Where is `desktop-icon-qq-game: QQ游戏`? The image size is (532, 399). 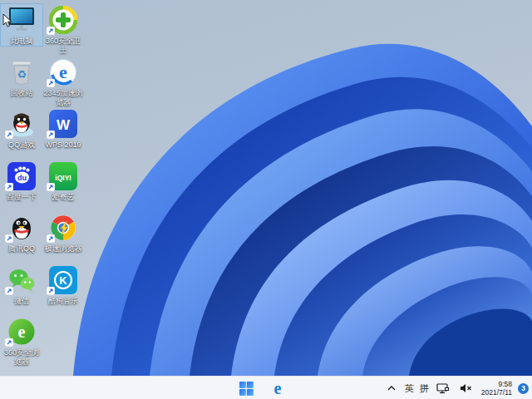
desktop-icon-qq-game: QQ游戏 is located at coordinates (22, 129).